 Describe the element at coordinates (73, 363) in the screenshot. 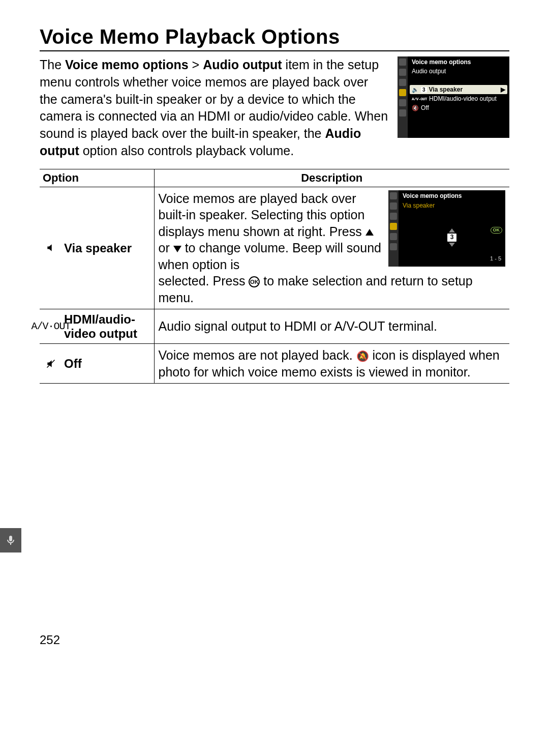

I see `option-label: Off` at that location.